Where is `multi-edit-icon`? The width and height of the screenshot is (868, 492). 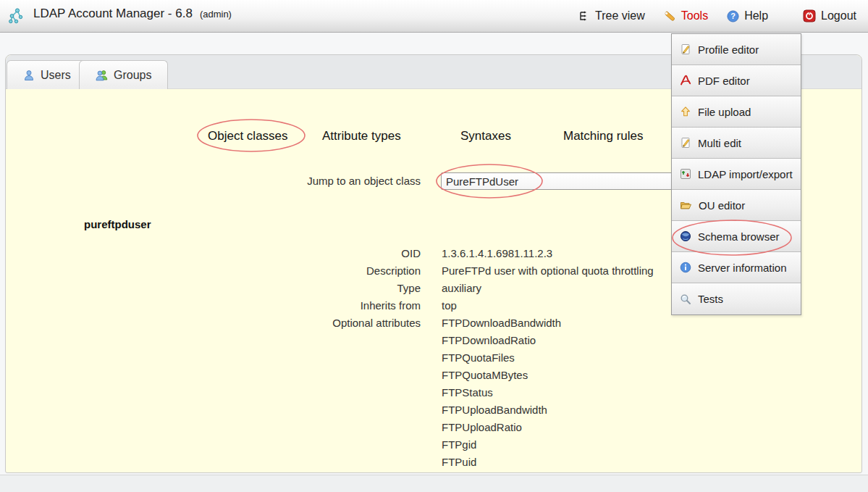 multi-edit-icon is located at coordinates (686, 143).